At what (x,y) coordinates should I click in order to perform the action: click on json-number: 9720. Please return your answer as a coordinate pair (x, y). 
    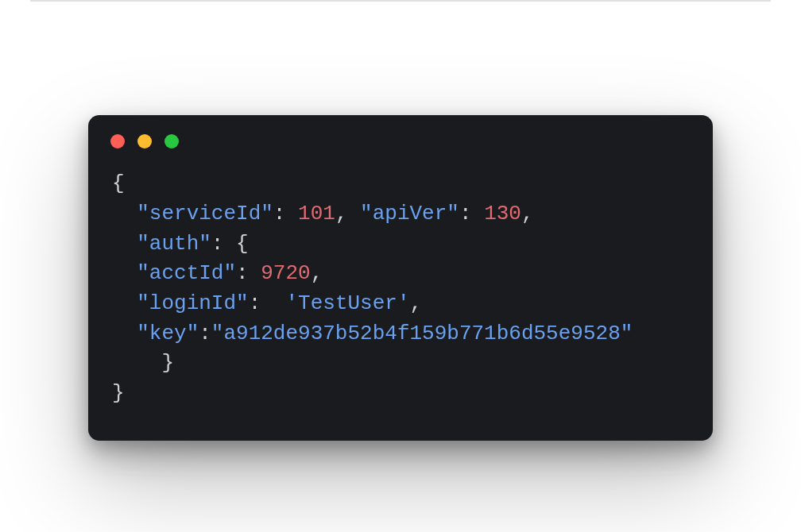
    Looking at the image, I should click on (285, 273).